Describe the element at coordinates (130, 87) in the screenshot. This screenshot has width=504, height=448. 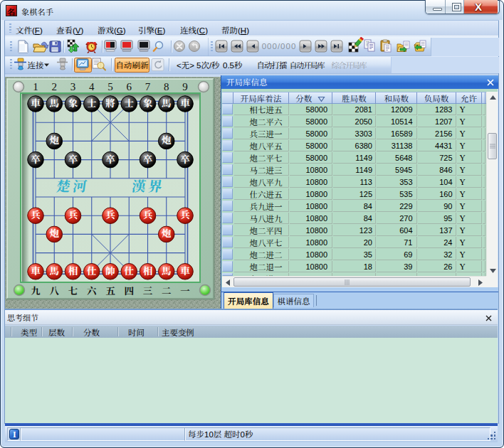
I see `svg-text: 6` at that location.